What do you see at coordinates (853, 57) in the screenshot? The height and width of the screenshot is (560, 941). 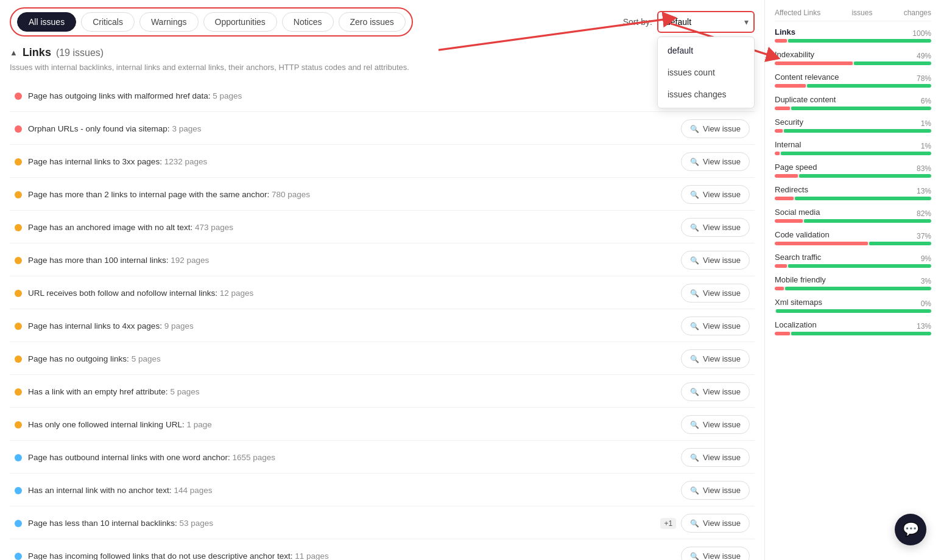 I see `category-row: Indexability 49%` at bounding box center [853, 57].